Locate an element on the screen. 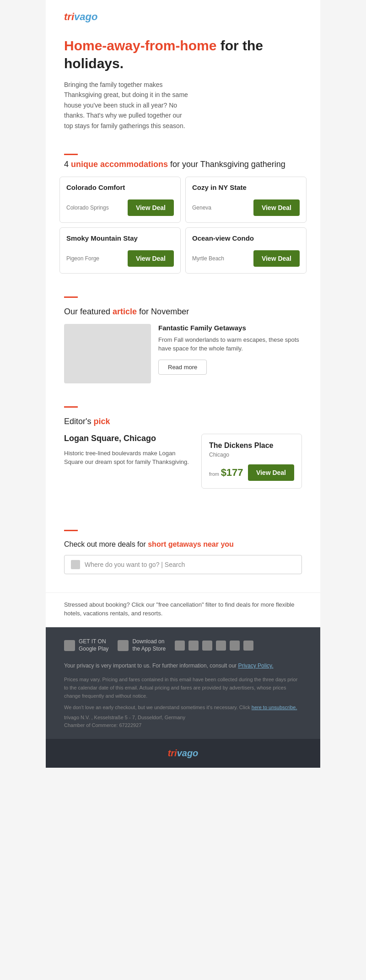 This screenshot has height=980, width=366. card-footer-1: Colorado Springs View Deal is located at coordinates (120, 208).